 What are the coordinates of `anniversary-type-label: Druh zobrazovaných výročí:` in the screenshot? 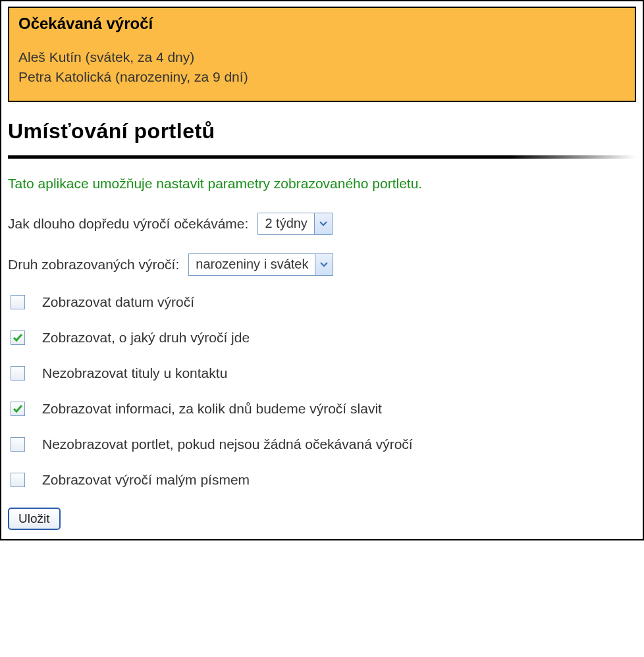 It's located at (94, 265).